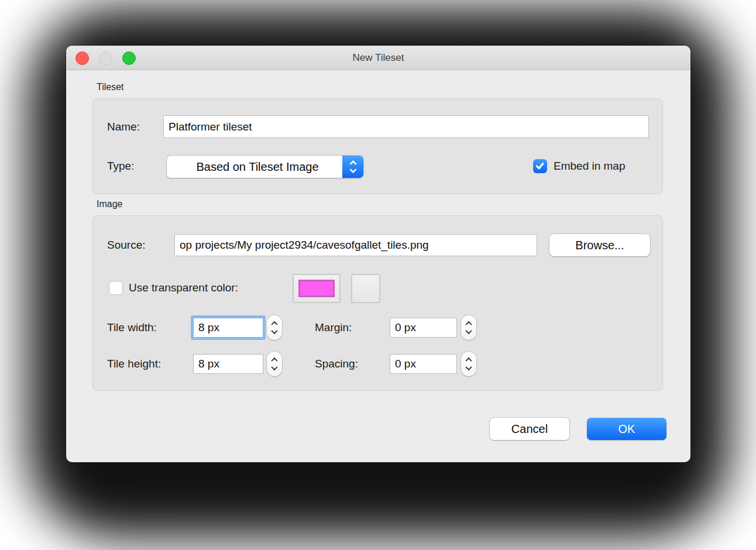 The width and height of the screenshot is (756, 550). Describe the element at coordinates (184, 288) in the screenshot. I see `use-transparent-color-label: Use transparent color:` at that location.